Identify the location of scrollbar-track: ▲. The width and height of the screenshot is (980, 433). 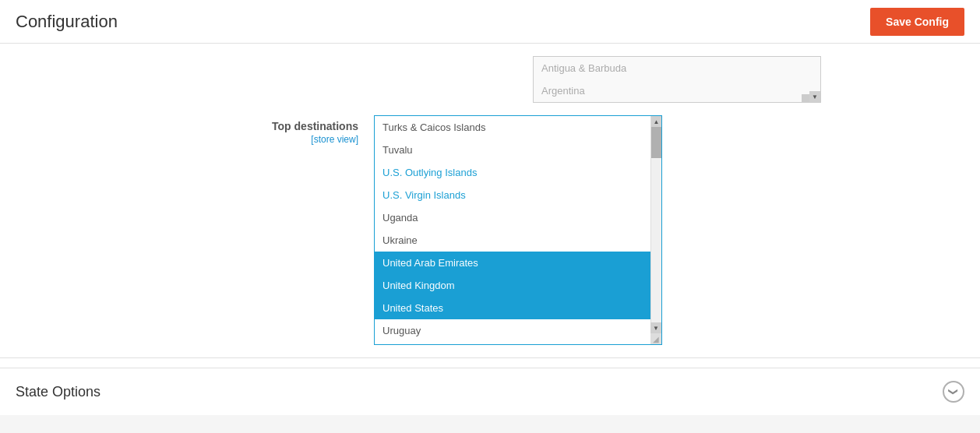
(656, 231).